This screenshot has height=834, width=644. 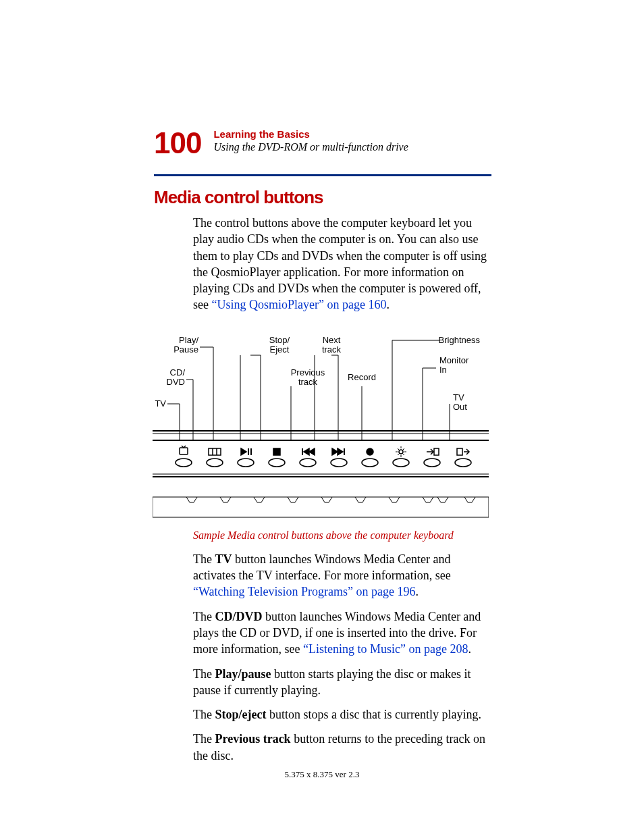 What do you see at coordinates (279, 340) in the screenshot?
I see `label-stop-1: Stop/` at bounding box center [279, 340].